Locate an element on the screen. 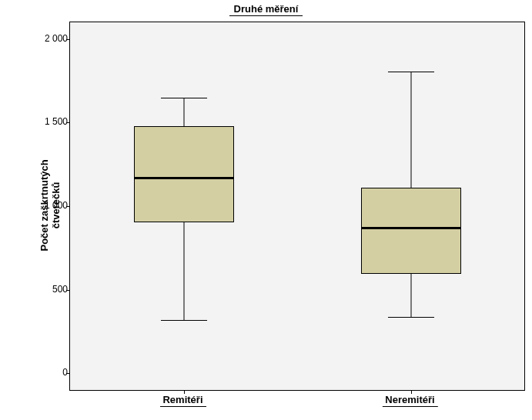 Image resolution: width=532 pixels, height=420 pixels. y-tick-label: 2 000 is located at coordinates (45, 38).